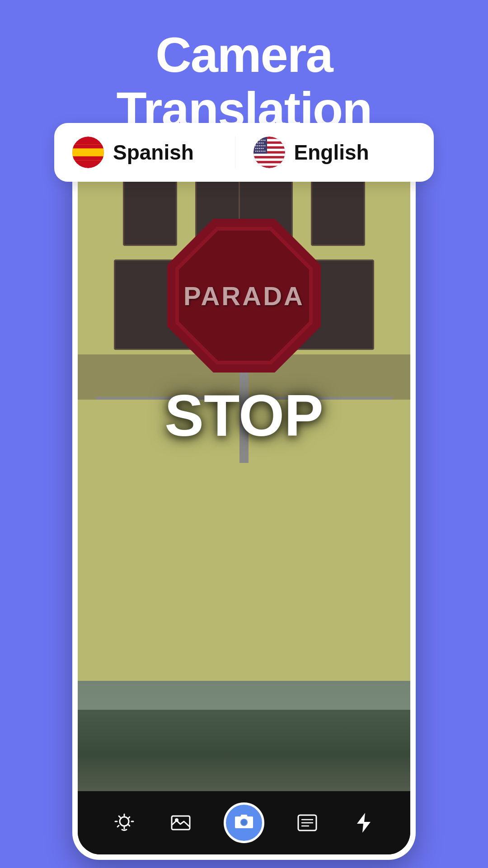 Image resolution: width=488 pixels, height=868 pixels. I want to click on camera-icon, so click(244, 823).